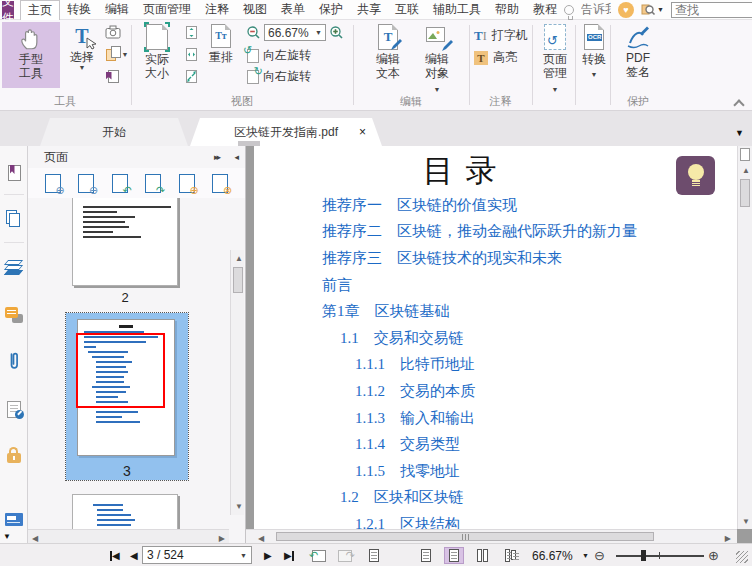 The image size is (752, 566). I want to click on zoom-slider-track, so click(660, 556).